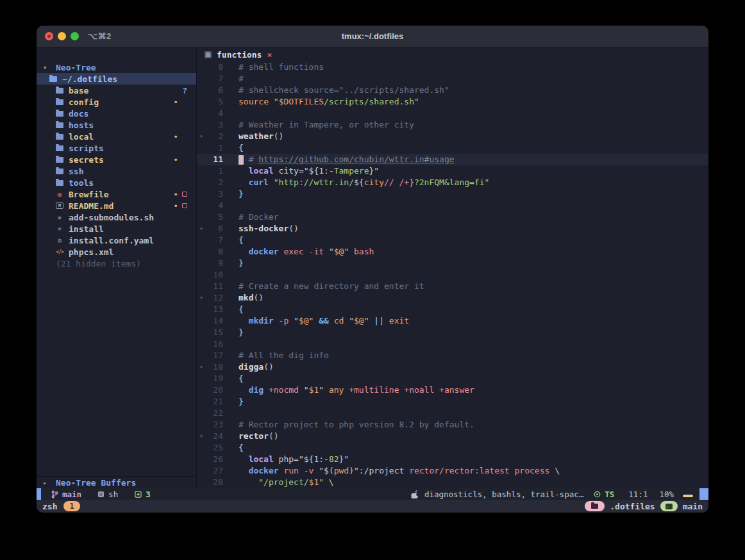 The width and height of the screenshot is (745, 560). Describe the element at coordinates (453, 263) in the screenshot. I see `code-line: 9}` at that location.